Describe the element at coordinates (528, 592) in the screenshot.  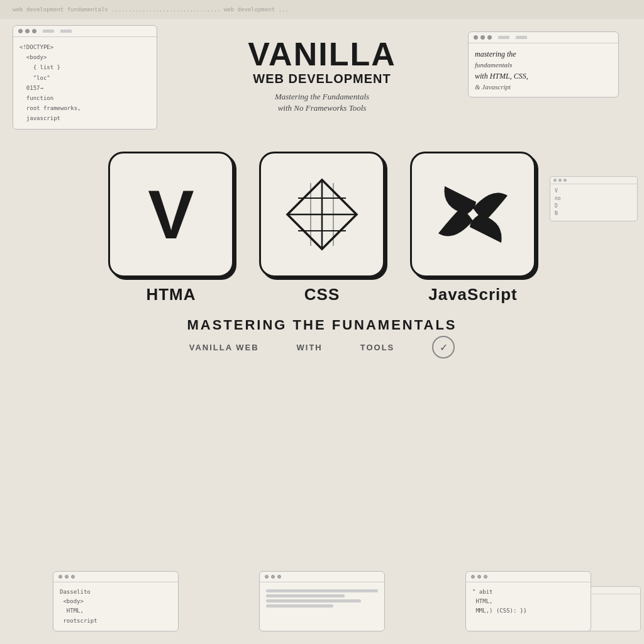
I see `bw3-line1: " abit` at that location.